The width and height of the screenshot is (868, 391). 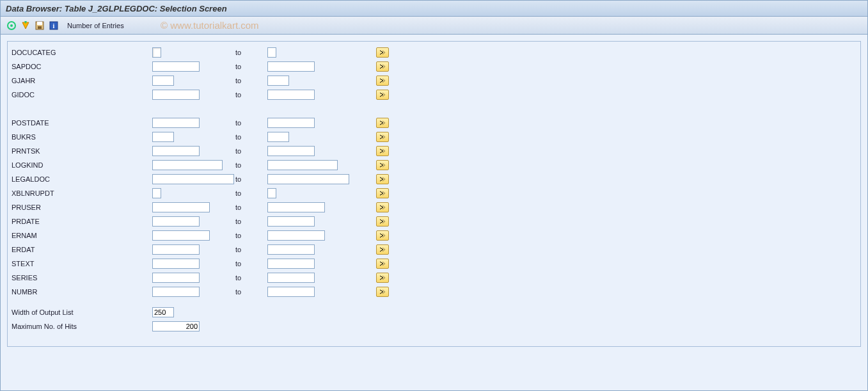 I want to click on sapdoc-to-input, so click(x=291, y=67).